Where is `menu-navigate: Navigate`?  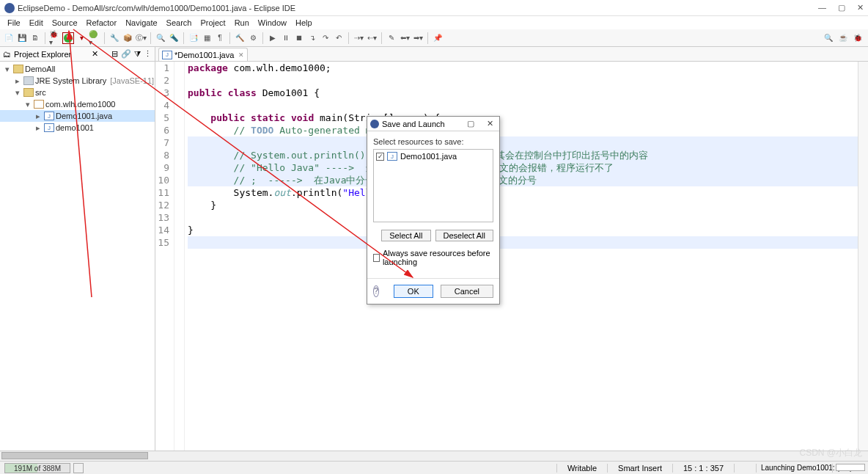
menu-navigate: Navigate is located at coordinates (141, 23).